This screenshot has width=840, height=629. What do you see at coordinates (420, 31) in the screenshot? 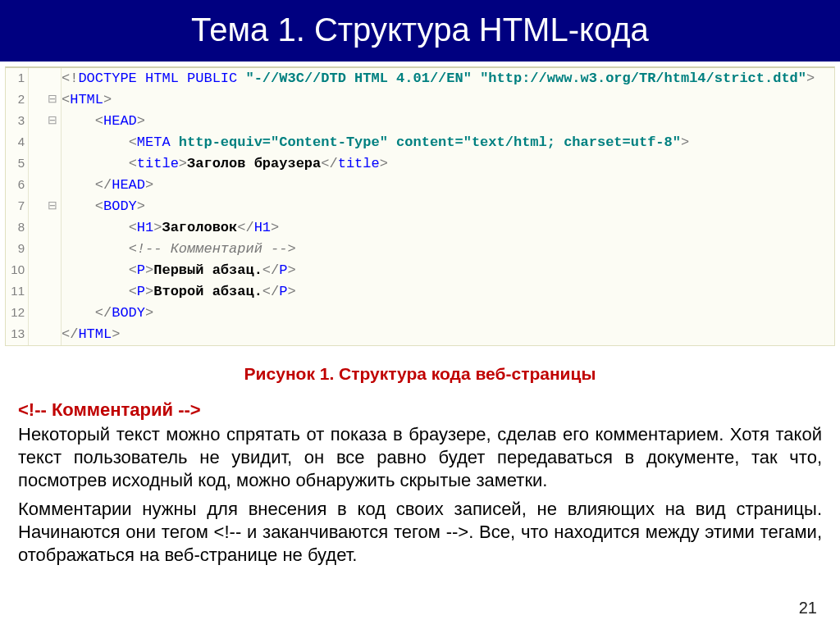
I see `slide-title: Тема 1. Структура HTML-кода` at bounding box center [420, 31].